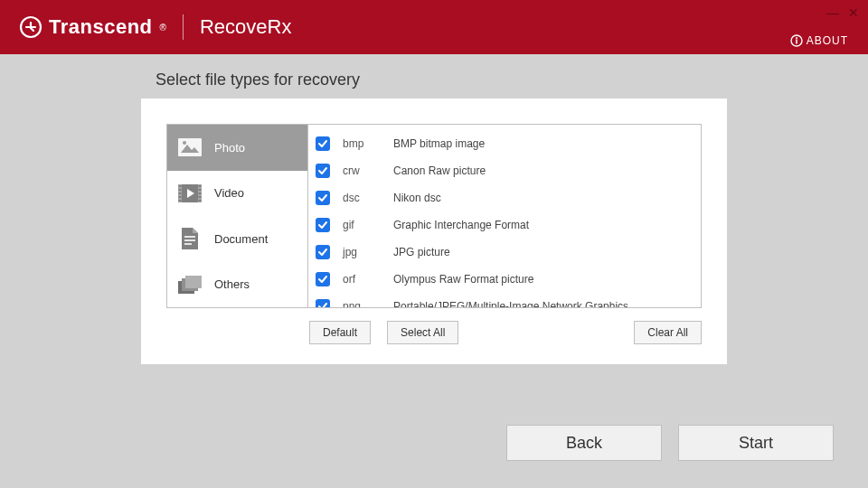 The height and width of the screenshot is (488, 868). What do you see at coordinates (434, 27) in the screenshot?
I see `app-header: Transcend ® RecoveRx — ✕ ABOUT` at bounding box center [434, 27].